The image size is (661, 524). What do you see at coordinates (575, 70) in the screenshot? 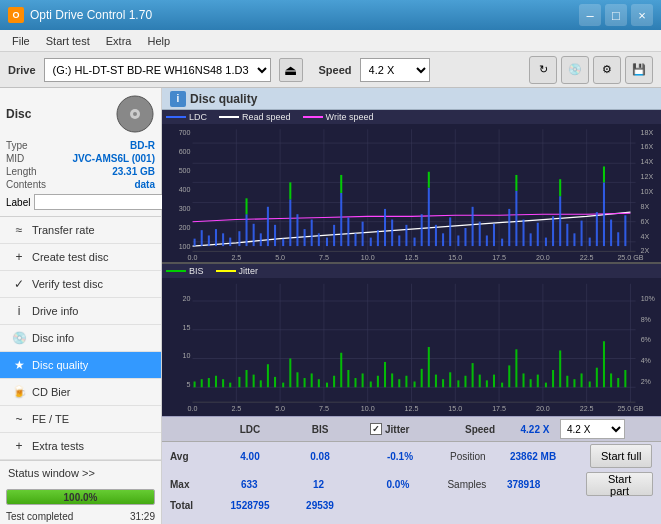
I see `disc-icon: 💿` at bounding box center [575, 70].